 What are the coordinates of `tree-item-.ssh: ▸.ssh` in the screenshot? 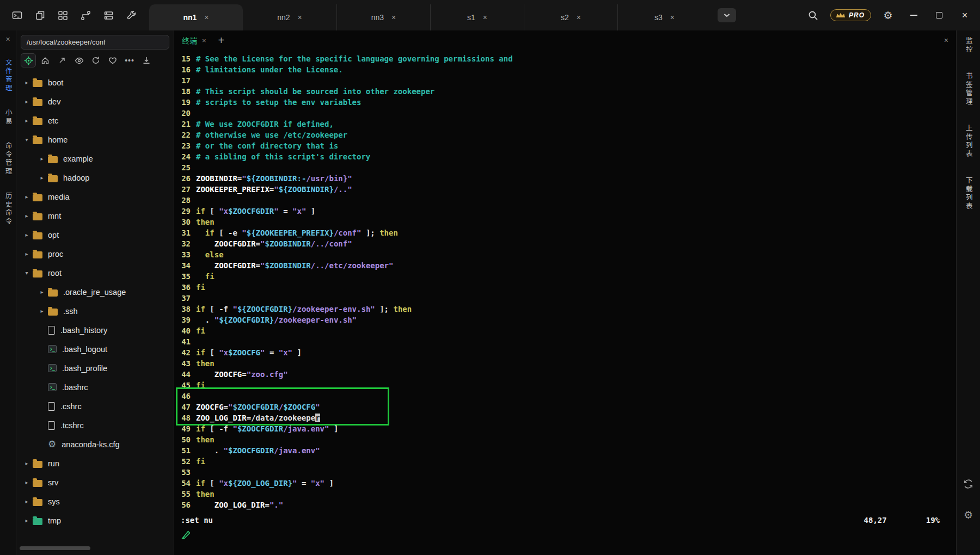 It's located at (95, 311).